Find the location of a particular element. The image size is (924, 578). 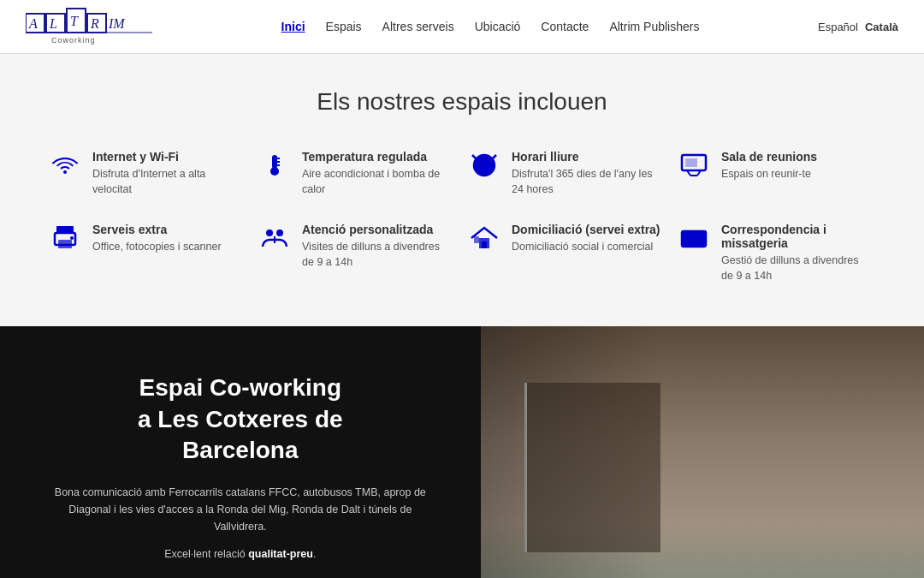

svg-text: IM is located at coordinates (116, 24).